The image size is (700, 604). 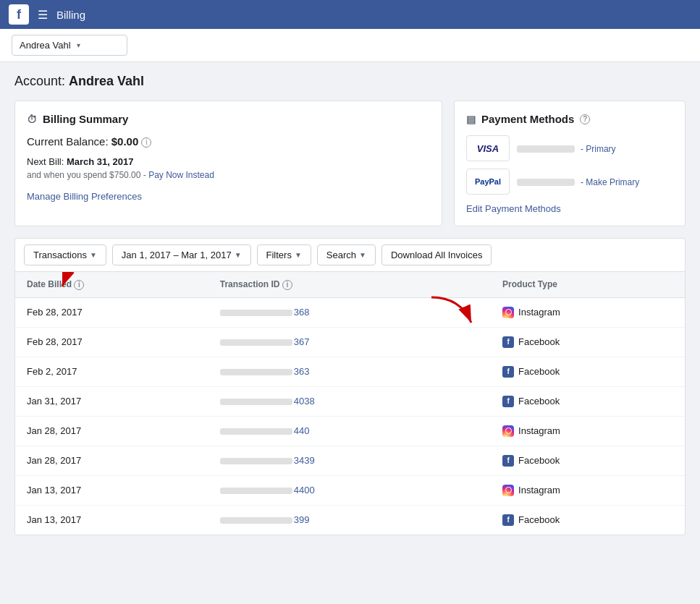 I want to click on cell-date: Feb 28, 2017, so click(x=111, y=341).